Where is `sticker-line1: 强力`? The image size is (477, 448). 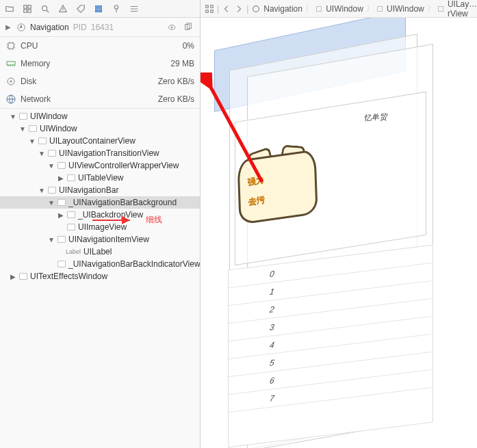 sticker-line1: 强力 is located at coordinates (255, 181).